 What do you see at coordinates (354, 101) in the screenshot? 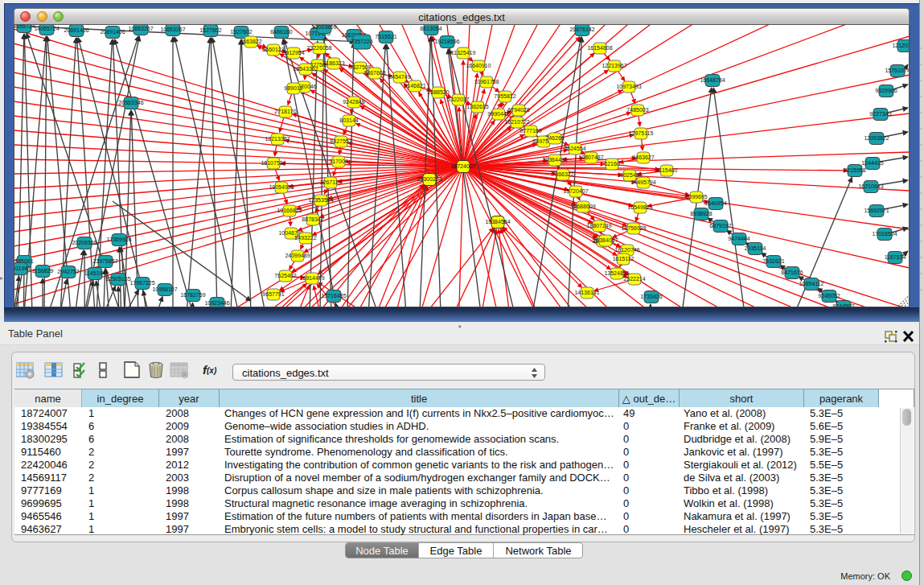
I see `svg-text: 9242848` at bounding box center [354, 101].